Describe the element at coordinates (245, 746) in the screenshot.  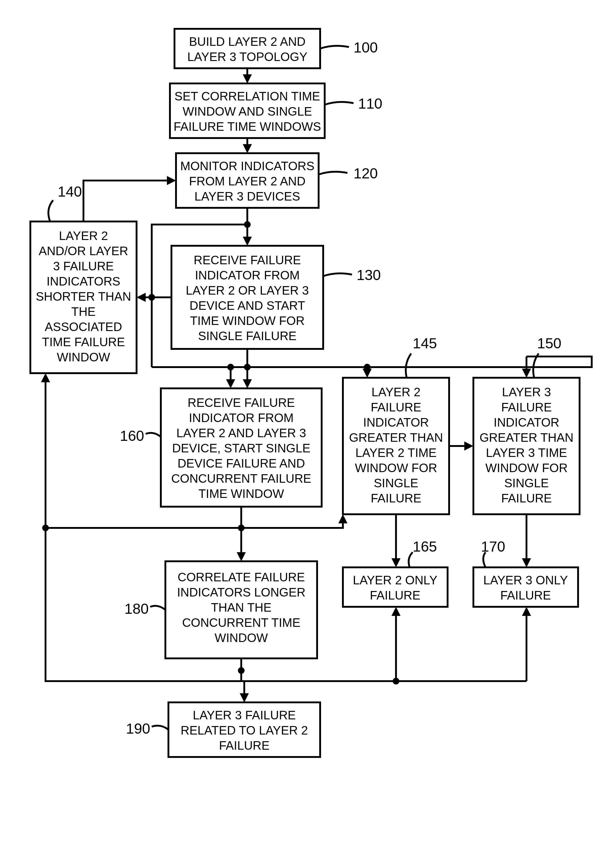
I see `box-190-line3: FAILURE` at that location.